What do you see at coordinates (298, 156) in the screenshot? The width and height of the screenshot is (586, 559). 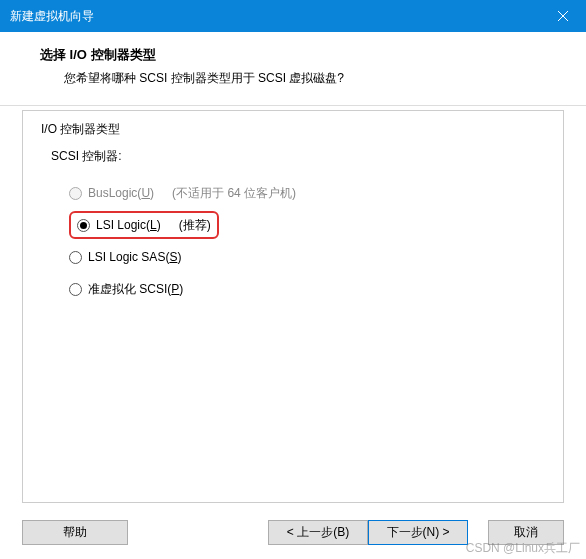 I see `scsi-controller-label: SCSI 控制器:` at bounding box center [298, 156].